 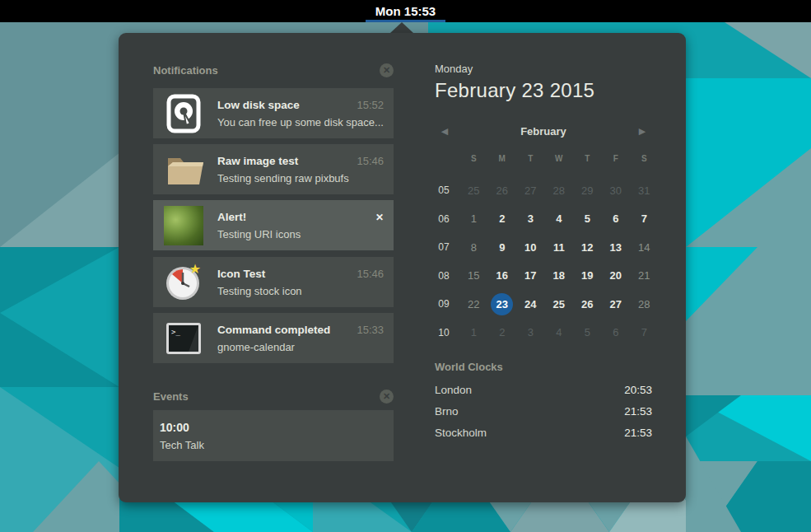 What do you see at coordinates (474, 247) in the screenshot?
I see `calendar-day: 8` at bounding box center [474, 247].